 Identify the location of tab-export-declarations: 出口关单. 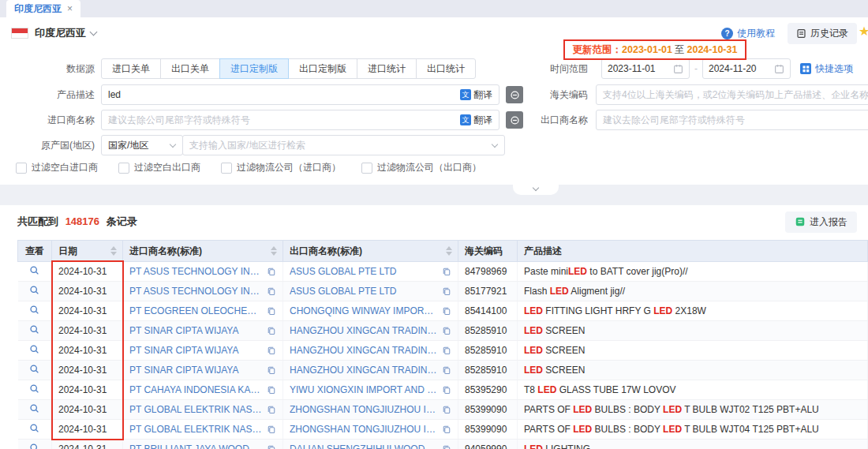
(190, 69).